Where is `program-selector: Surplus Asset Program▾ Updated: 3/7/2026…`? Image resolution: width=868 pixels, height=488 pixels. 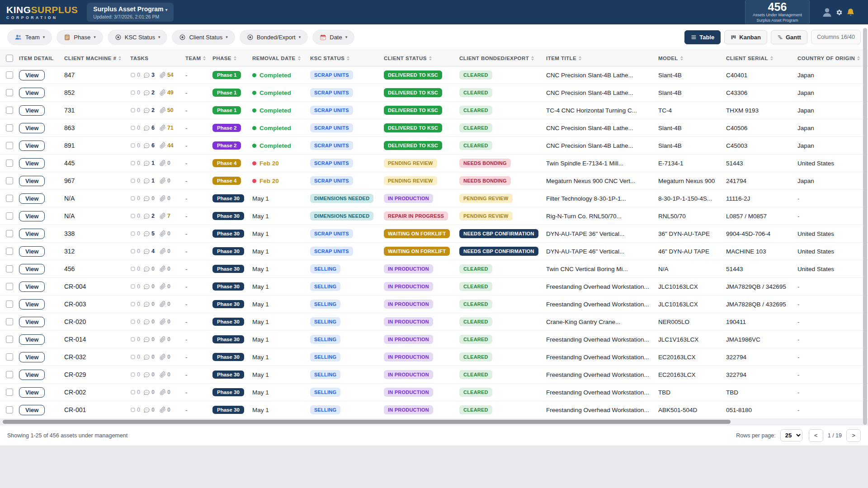 program-selector: Surplus Asset Program▾ Updated: 3/7/2026… is located at coordinates (130, 12).